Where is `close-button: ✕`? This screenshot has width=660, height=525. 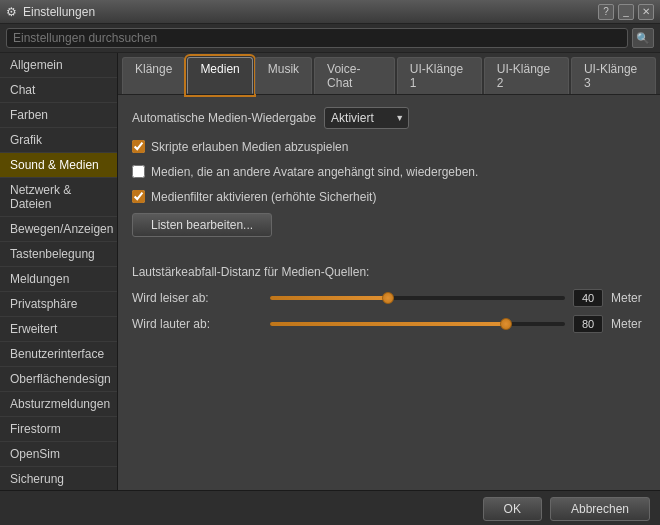 close-button: ✕ is located at coordinates (646, 12).